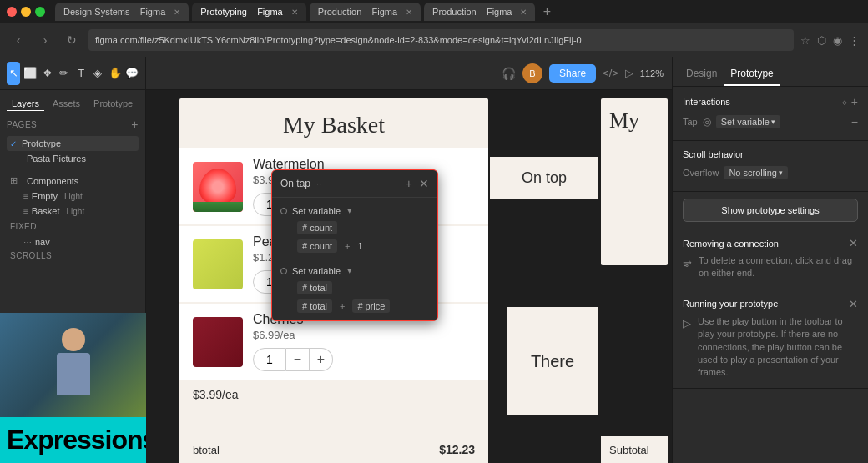  What do you see at coordinates (315, 288) in the screenshot?
I see `total-var: # total` at bounding box center [315, 288].